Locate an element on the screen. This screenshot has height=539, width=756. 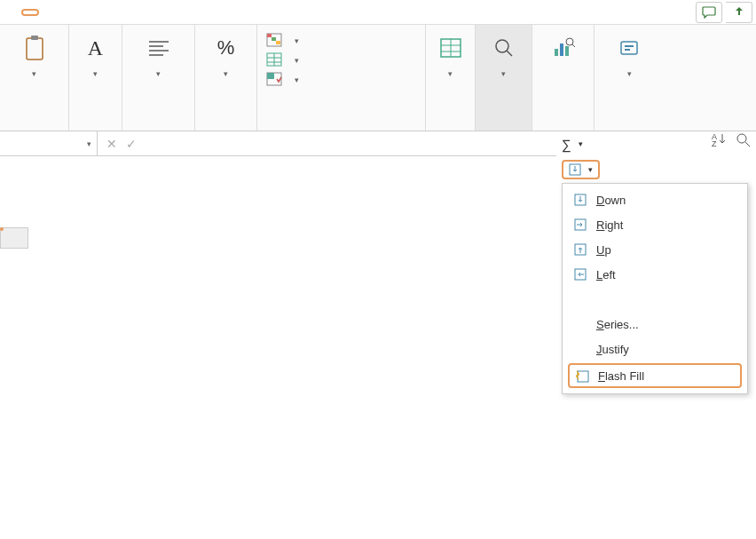
cells-icon is located at coordinates (451, 48).